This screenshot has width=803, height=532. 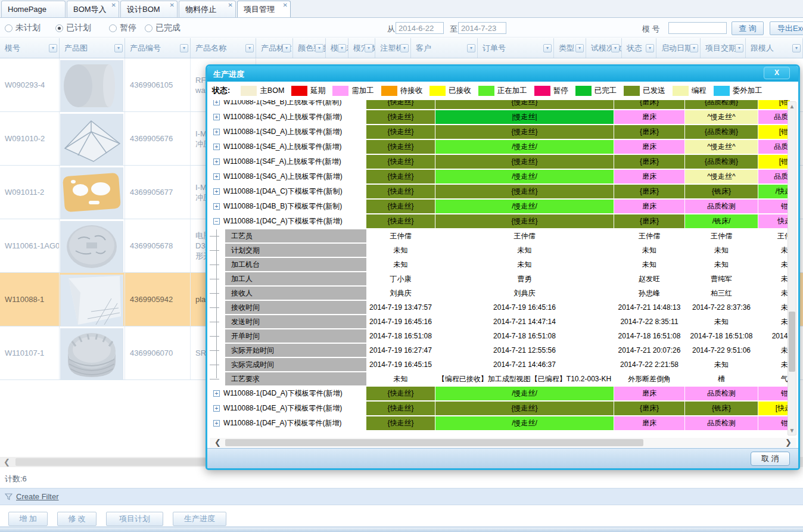 What do you see at coordinates (33, 9) in the screenshot?
I see `tab-homepage: HomePage` at bounding box center [33, 9].